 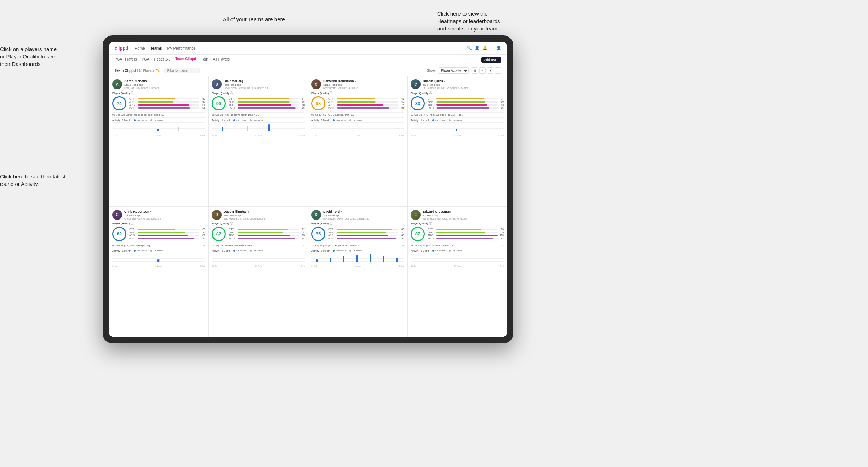 What do you see at coordinates (358, 272) in the screenshot?
I see `player-card-david: D David Ford ● 1:5 Handicap Royal North …` at bounding box center [358, 272].